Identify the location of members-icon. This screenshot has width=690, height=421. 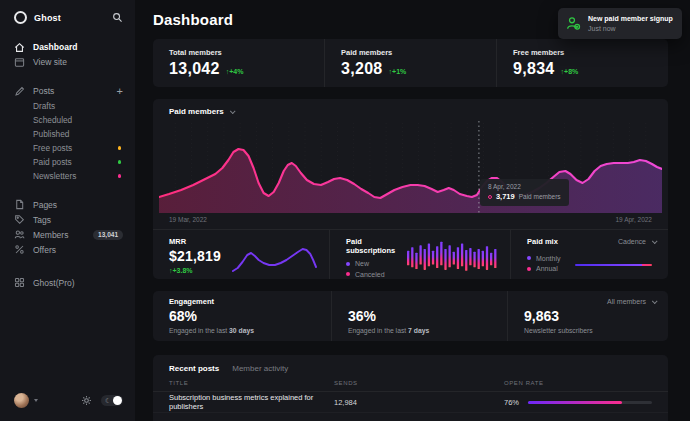
(20, 234).